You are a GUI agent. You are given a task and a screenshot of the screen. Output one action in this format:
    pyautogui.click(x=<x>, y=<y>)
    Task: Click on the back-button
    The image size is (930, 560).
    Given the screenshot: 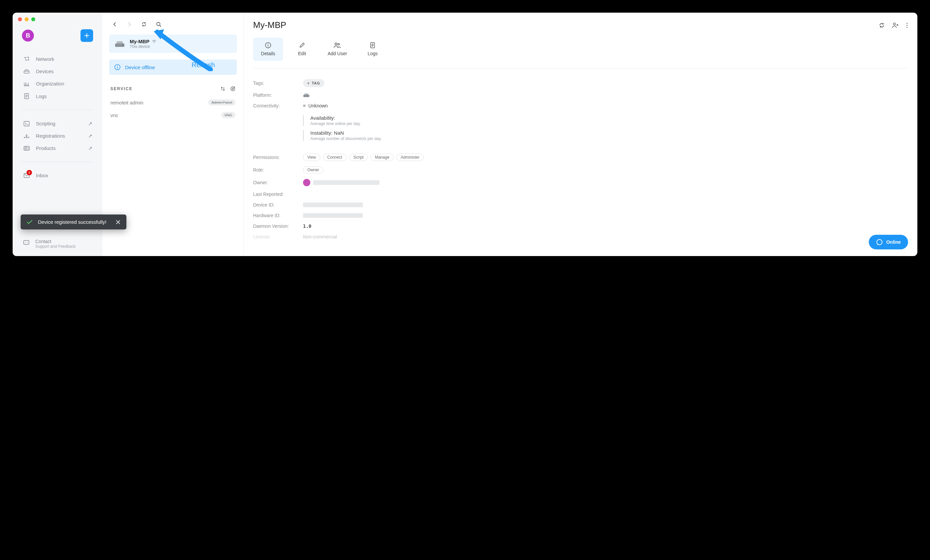 What is the action you would take?
    pyautogui.click(x=115, y=24)
    